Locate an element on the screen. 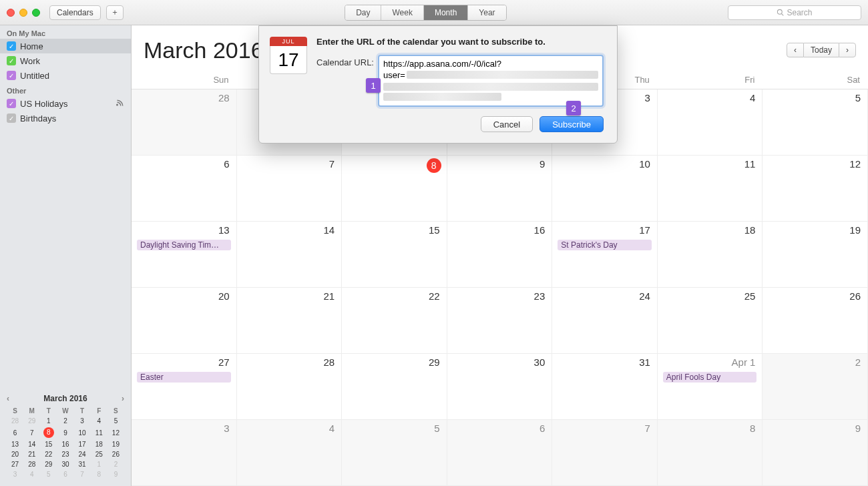 The image size is (868, 486). day-cell: 2 is located at coordinates (815, 387).